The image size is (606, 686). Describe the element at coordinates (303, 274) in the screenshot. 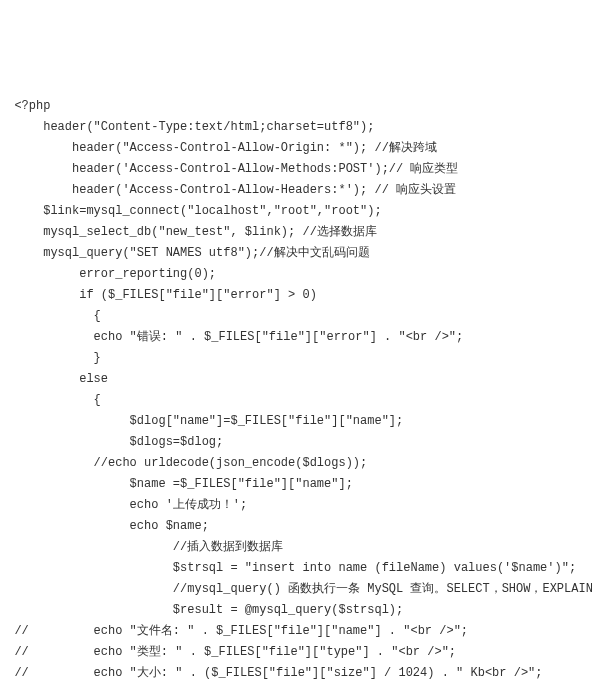

I see `code-line: error_reporting(0);` at that location.